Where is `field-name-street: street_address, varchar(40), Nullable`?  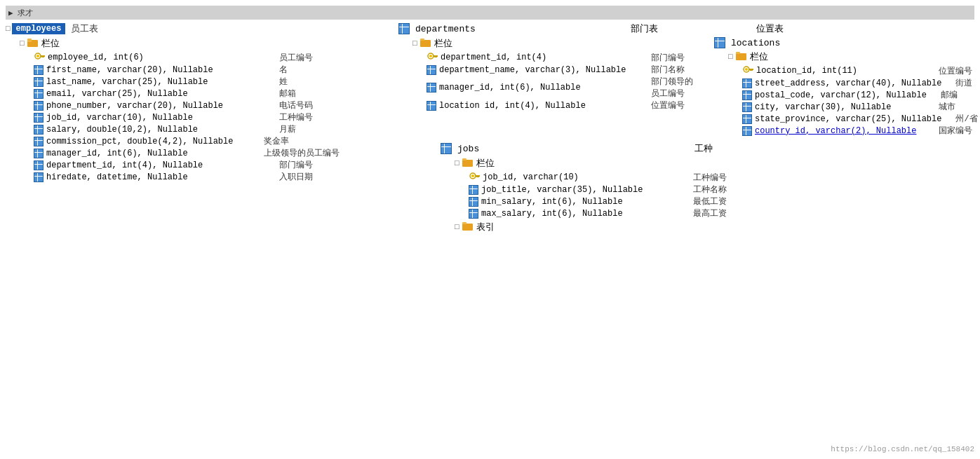
field-name-street: street_address, varchar(40), Nullable is located at coordinates (848, 83).